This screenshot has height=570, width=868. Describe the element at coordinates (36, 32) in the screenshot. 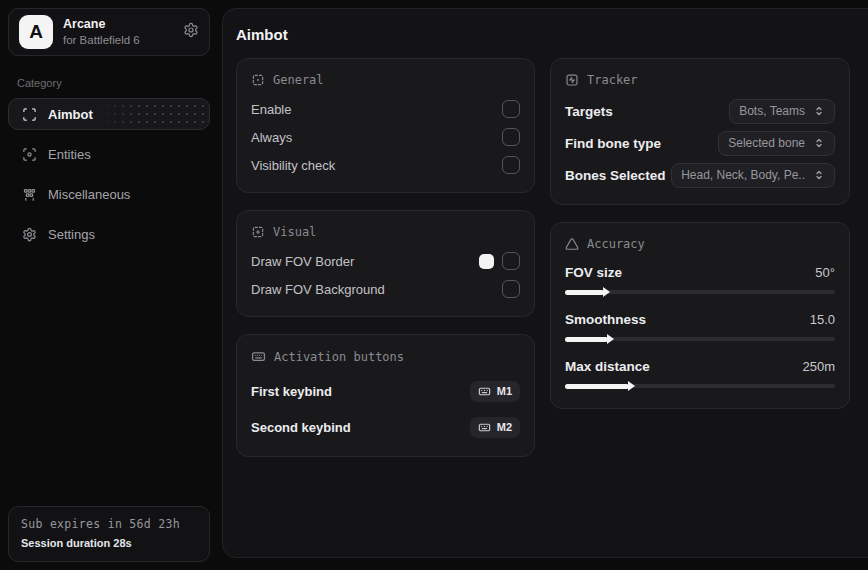

I see `app-logo: A` at that location.